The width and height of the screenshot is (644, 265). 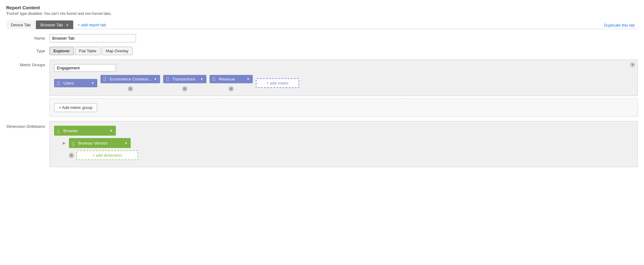 I want to click on name-row: Name, so click(x=322, y=38).